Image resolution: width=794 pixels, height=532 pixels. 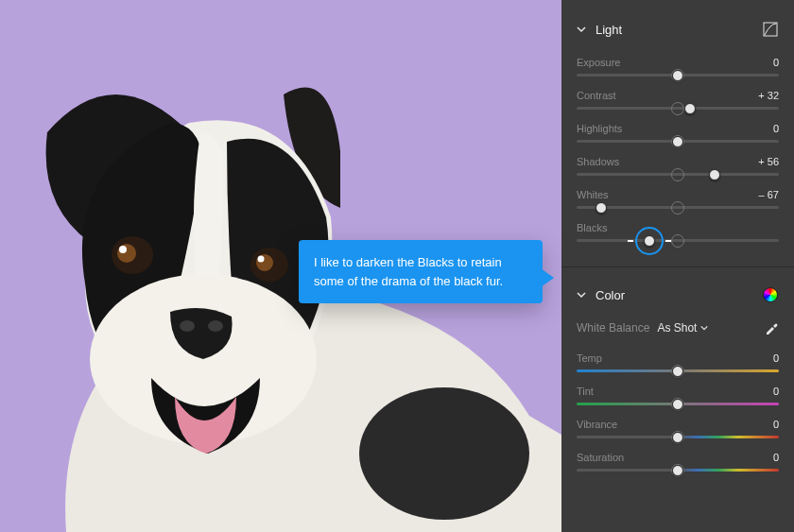 I want to click on section-divider, so click(x=678, y=266).